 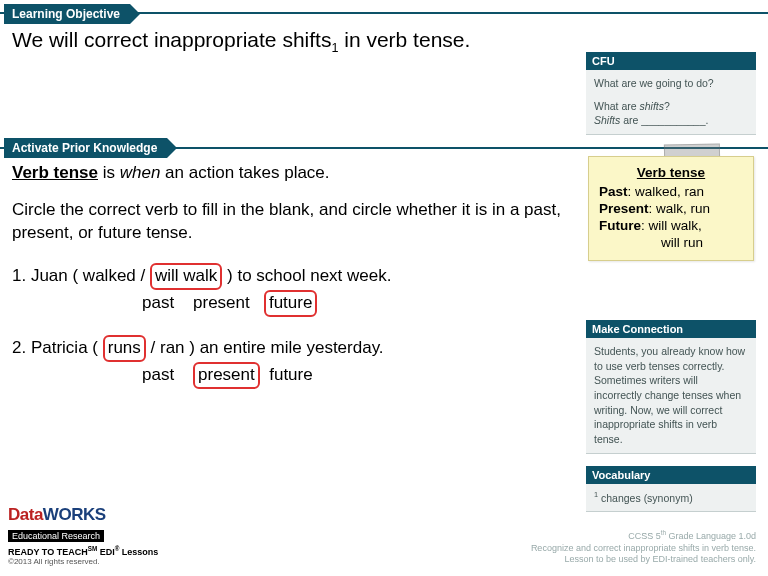 What do you see at coordinates (83, 515) in the screenshot?
I see `dataworks-logo: DataWORKS` at bounding box center [83, 515].